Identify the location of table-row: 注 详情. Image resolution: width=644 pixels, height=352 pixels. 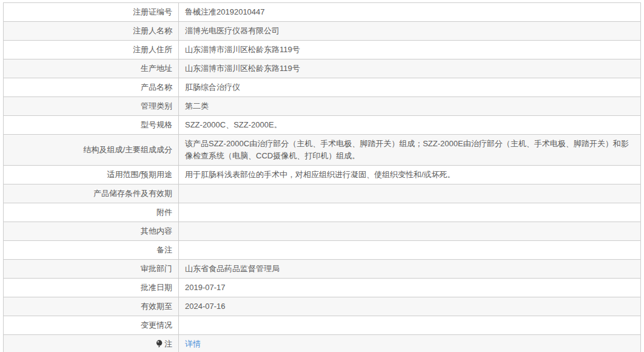
(323, 344).